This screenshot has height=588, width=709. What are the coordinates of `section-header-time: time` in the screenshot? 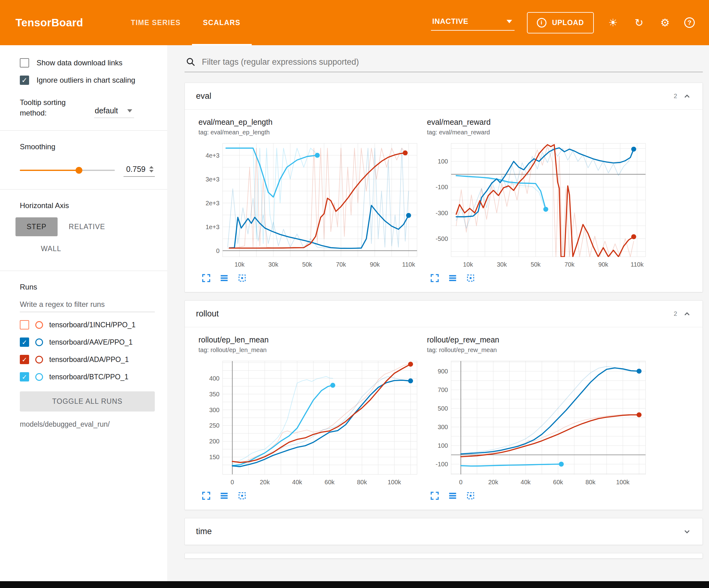 It's located at (444, 532).